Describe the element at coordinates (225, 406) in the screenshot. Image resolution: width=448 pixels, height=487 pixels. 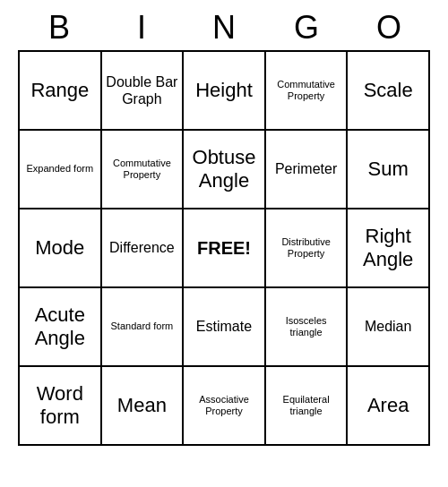
I see `cell-r4-c2: Associative Property` at that location.